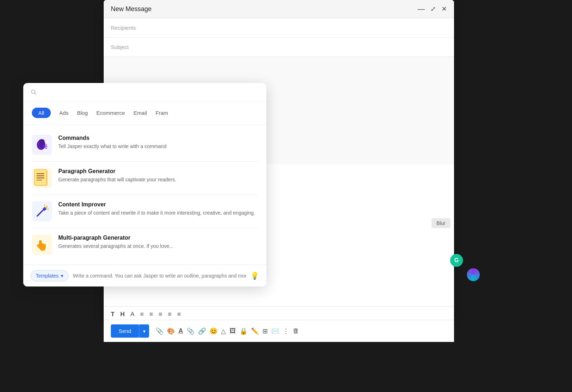 The image size is (572, 392). What do you see at coordinates (112, 138) in the screenshot?
I see `commands-title: Commands` at bounding box center [112, 138].